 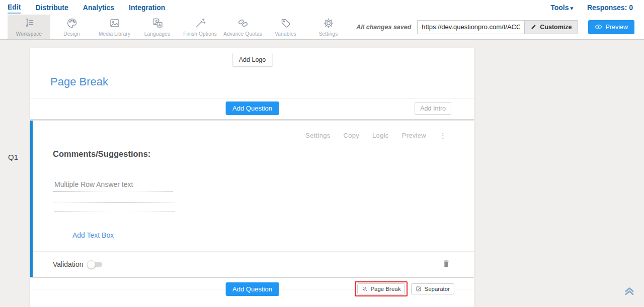 I want to click on validation-toggle, so click(x=95, y=264).